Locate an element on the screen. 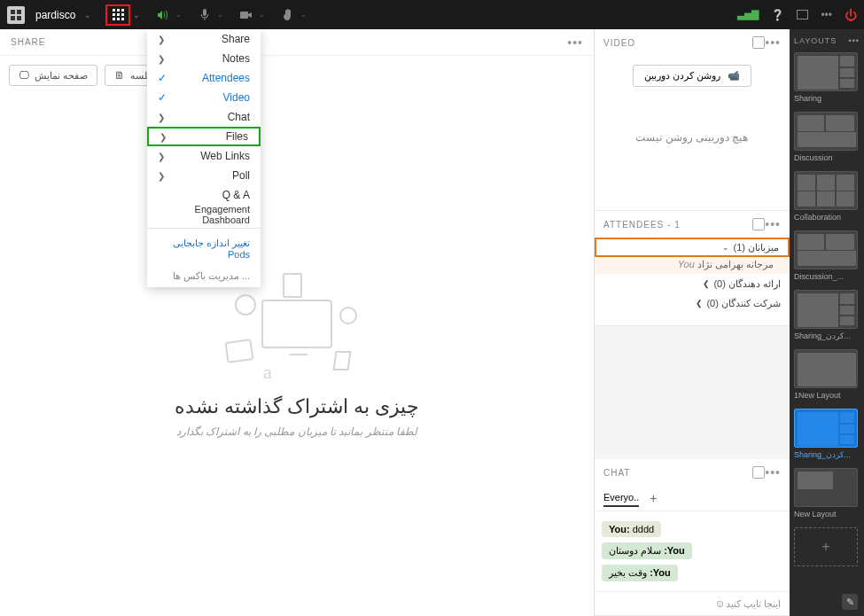 This screenshot has height=616, width=864. chat-message: You: سلام دوستان is located at coordinates (647, 551).